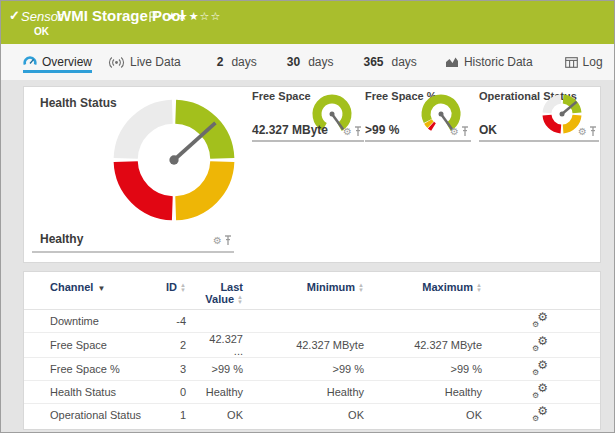  I want to click on free-space-pct-gauge-value: >99 %, so click(382, 130).